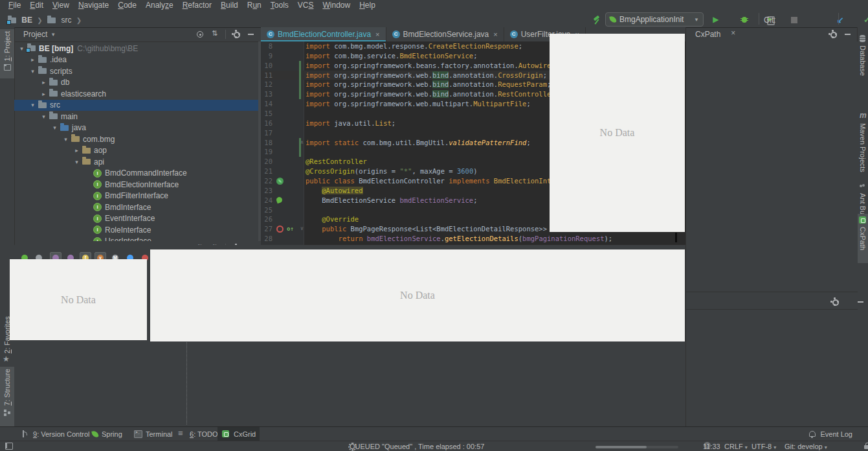 This screenshot has width=868, height=451. I want to click on line-separator-selector: CRLF ▾, so click(736, 446).